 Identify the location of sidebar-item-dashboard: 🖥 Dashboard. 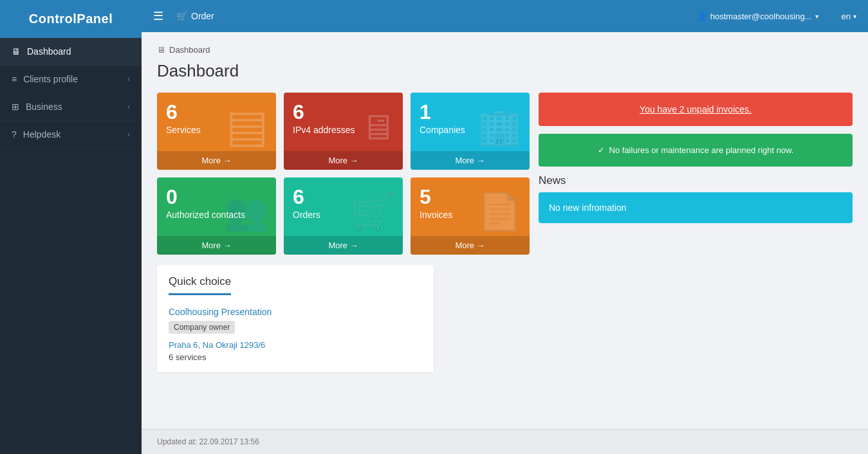
(71, 51).